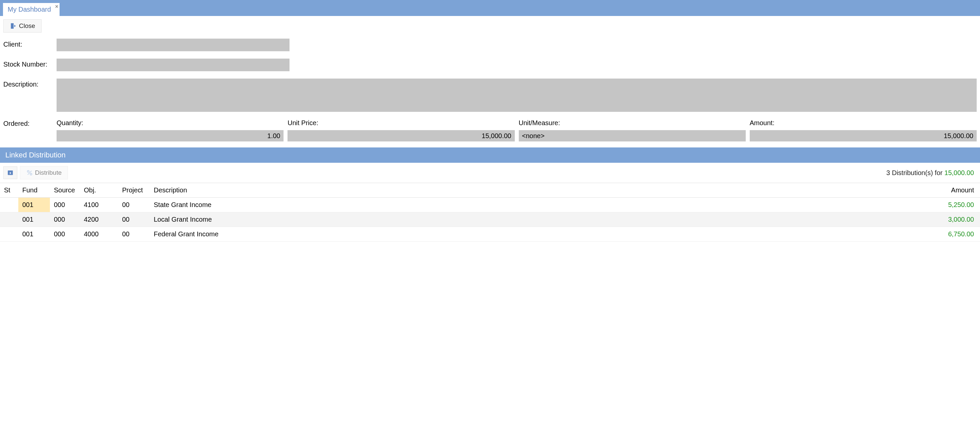 The width and height of the screenshot is (980, 448). Describe the element at coordinates (490, 65) in the screenshot. I see `row-stock: Stock Number:` at that location.